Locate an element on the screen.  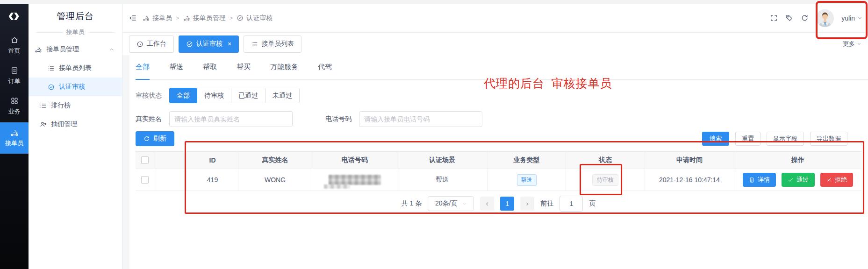
close-icon is located at coordinates (829, 180).